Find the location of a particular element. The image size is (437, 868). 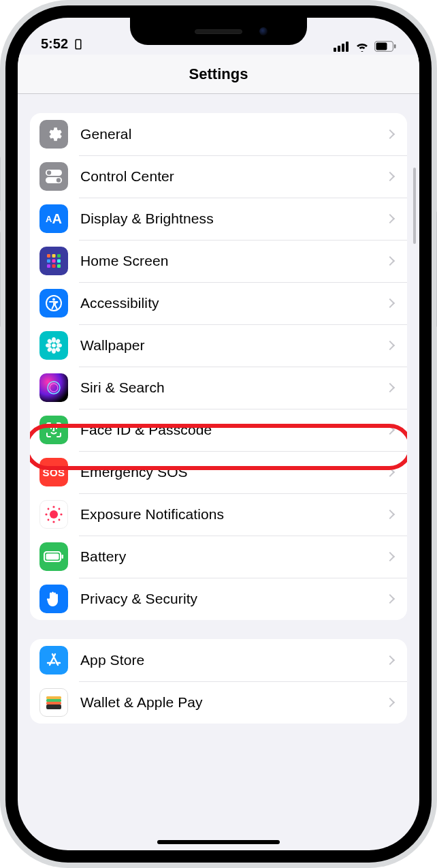

siri-icon is located at coordinates (54, 388).